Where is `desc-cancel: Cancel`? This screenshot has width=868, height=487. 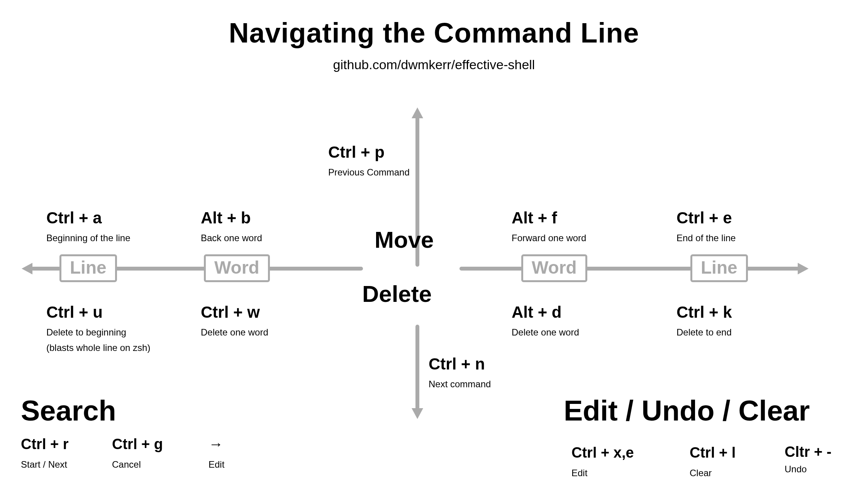
desc-cancel: Cancel is located at coordinates (127, 465).